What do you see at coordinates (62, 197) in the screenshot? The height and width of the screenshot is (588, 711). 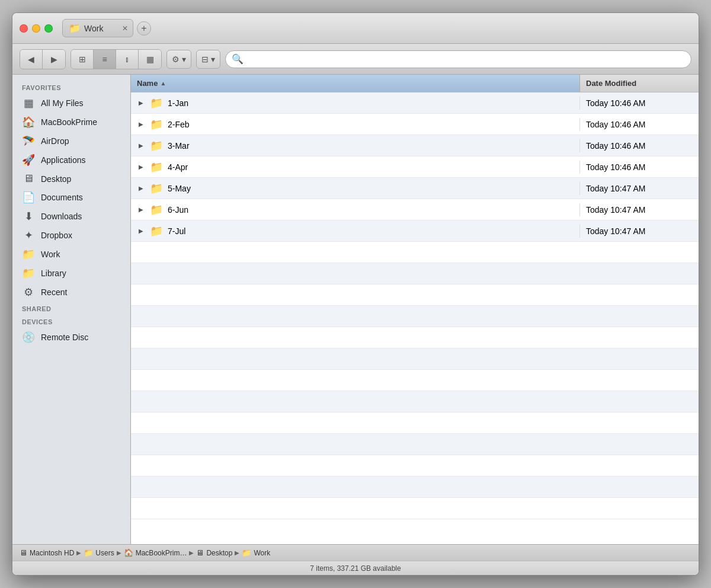 I see `sidebar-label-documents: Documents` at bounding box center [62, 197].